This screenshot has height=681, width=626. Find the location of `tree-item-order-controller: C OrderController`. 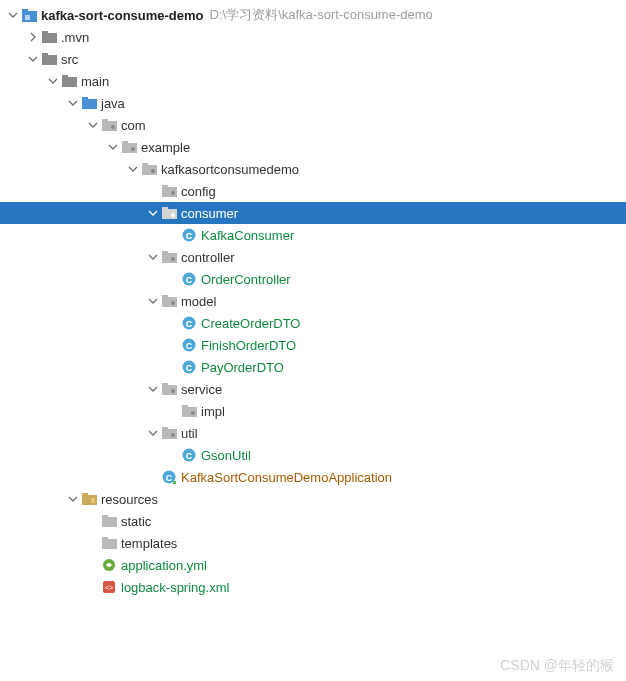

tree-item-order-controller: C OrderController is located at coordinates (313, 279).